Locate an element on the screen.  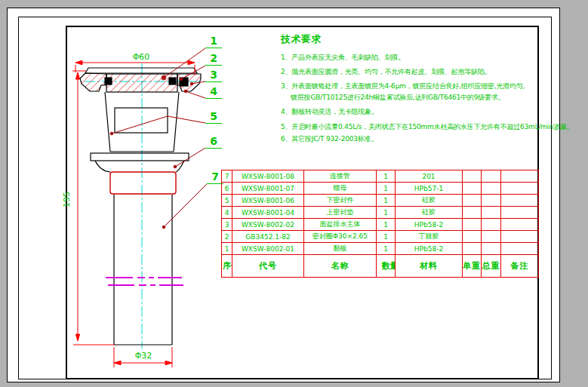
bom-cell-seq: 1 is located at coordinates (227, 249).